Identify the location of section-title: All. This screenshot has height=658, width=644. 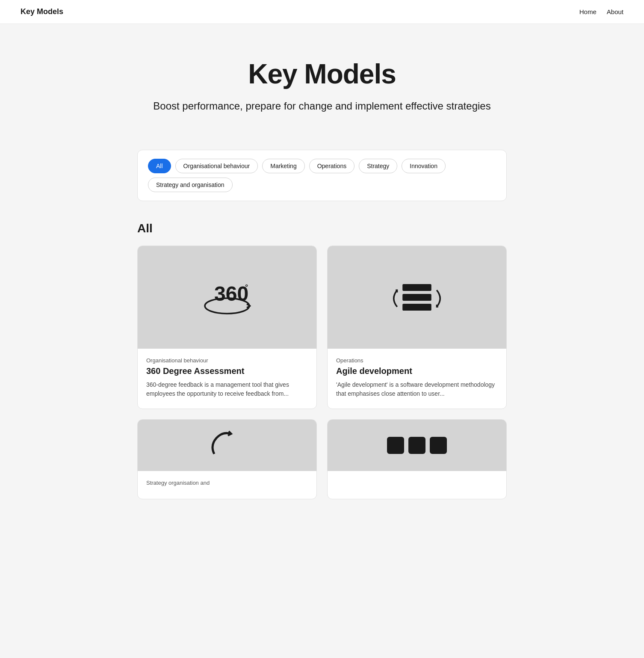
(322, 228).